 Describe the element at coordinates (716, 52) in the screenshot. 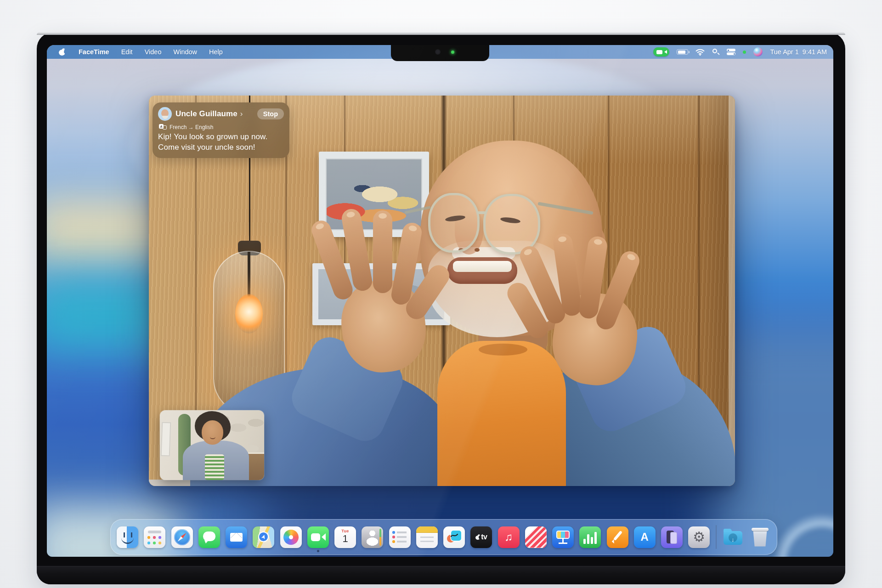

I see `spotlight-search-icon` at that location.